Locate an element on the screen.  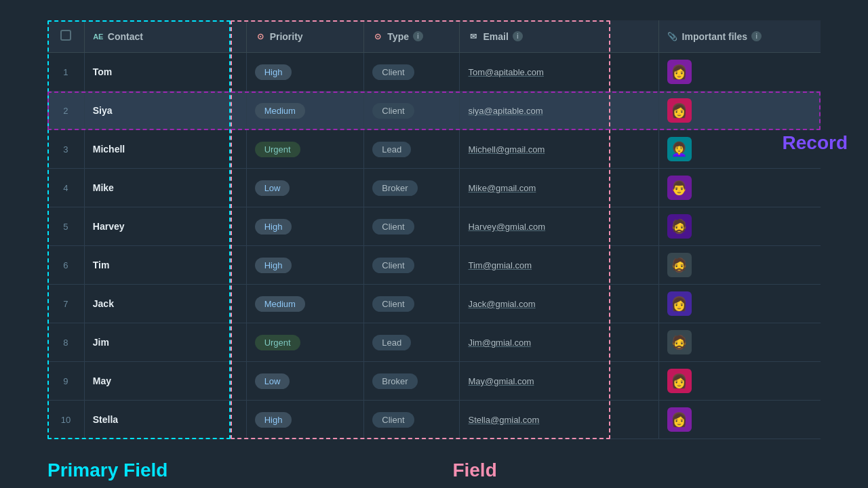
table-row: 6 Tim High Client Tim@gmial.com 🧔 is located at coordinates (434, 266).